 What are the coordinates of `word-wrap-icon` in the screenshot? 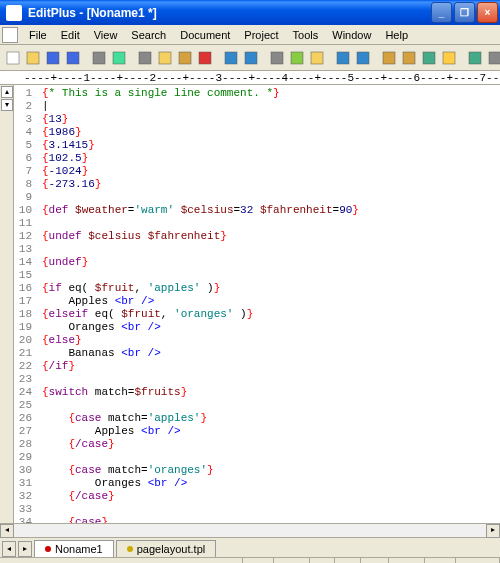 It's located at (343, 58).